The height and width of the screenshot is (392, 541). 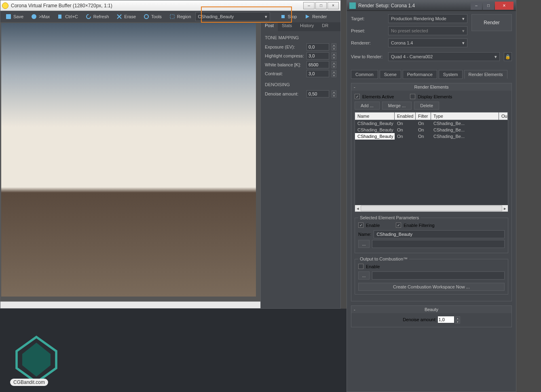 What do you see at coordinates (285, 74) in the screenshot?
I see `contrast-label: Contrast:` at bounding box center [285, 74].